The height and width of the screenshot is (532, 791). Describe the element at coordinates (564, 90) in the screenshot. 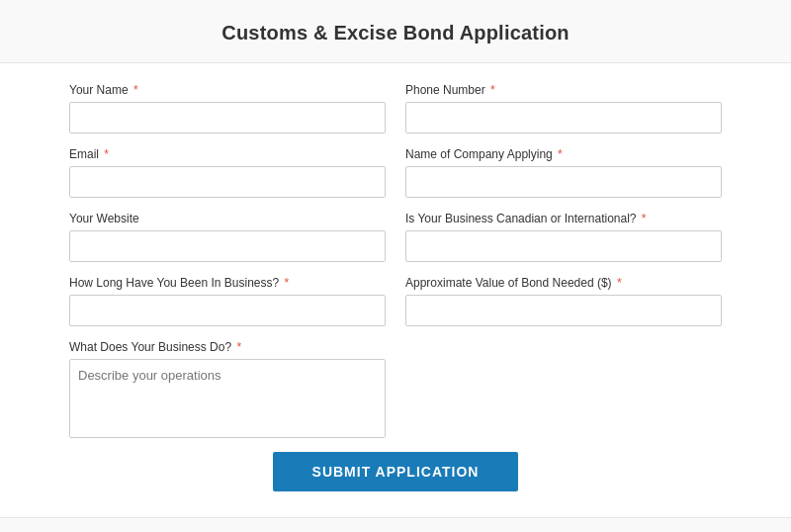

I see `label-phone: Phone Number *` at that location.